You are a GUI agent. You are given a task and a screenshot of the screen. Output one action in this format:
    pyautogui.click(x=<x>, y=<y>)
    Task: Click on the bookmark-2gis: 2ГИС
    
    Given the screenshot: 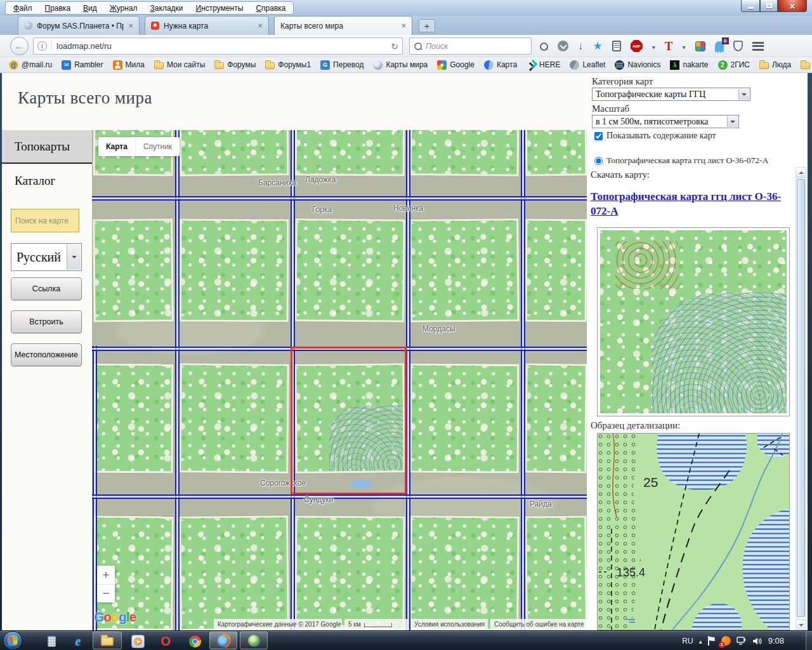 What is the action you would take?
    pyautogui.click(x=734, y=65)
    